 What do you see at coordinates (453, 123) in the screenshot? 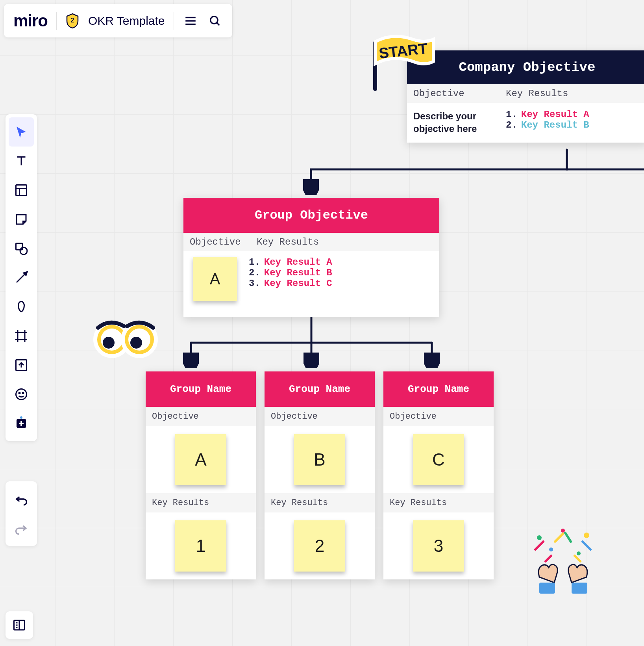
I see `company-objective-text: Describe your objective here` at bounding box center [453, 123].